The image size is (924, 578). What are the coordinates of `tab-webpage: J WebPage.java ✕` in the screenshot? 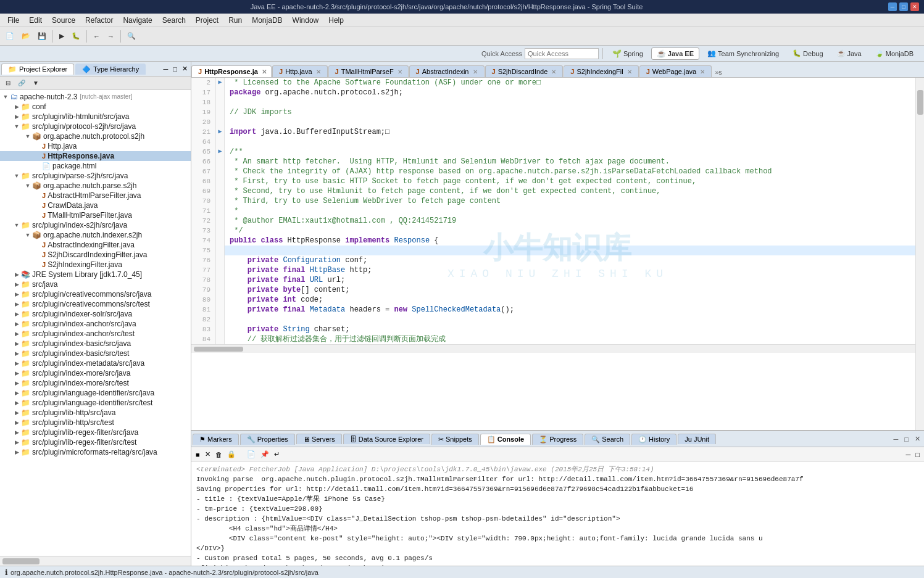 It's located at (675, 72).